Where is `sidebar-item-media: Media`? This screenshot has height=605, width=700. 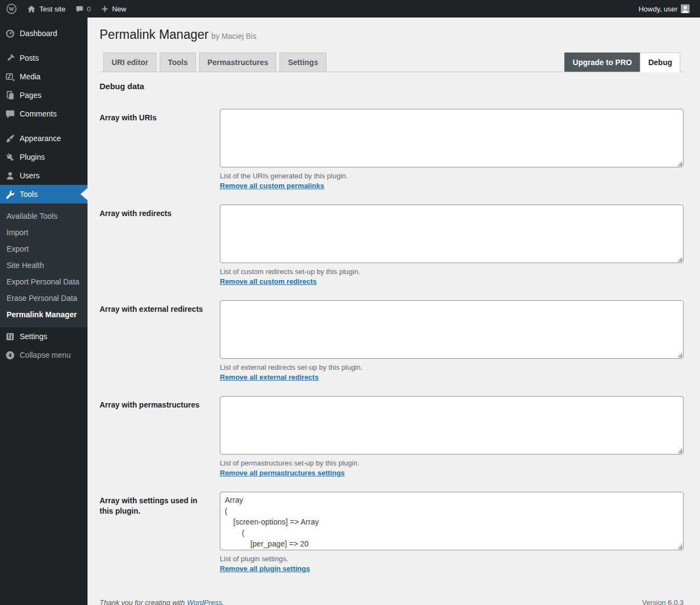 sidebar-item-media: Media is located at coordinates (44, 77).